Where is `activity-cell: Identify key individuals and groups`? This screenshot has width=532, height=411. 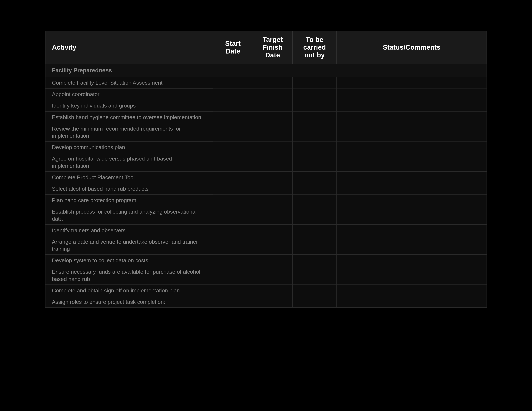 activity-cell: Identify key individuals and groups is located at coordinates (129, 106).